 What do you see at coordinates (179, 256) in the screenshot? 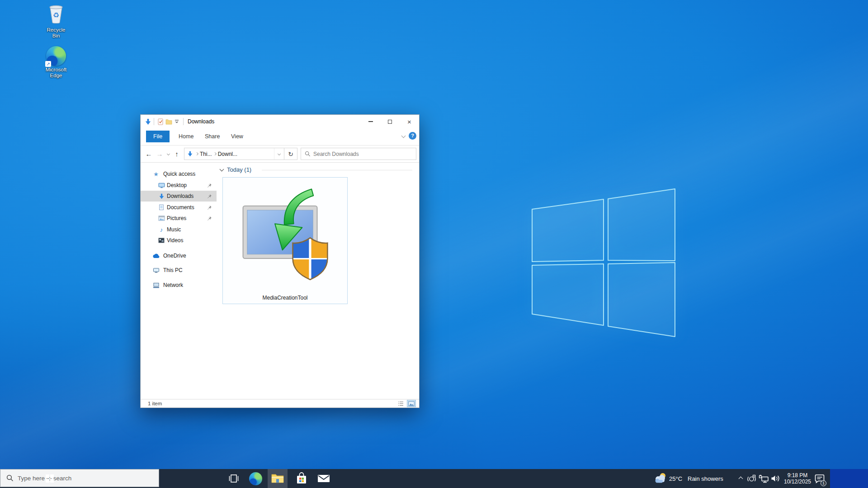
I see `sidebar-item-onedrive: OneDrive` at bounding box center [179, 256].